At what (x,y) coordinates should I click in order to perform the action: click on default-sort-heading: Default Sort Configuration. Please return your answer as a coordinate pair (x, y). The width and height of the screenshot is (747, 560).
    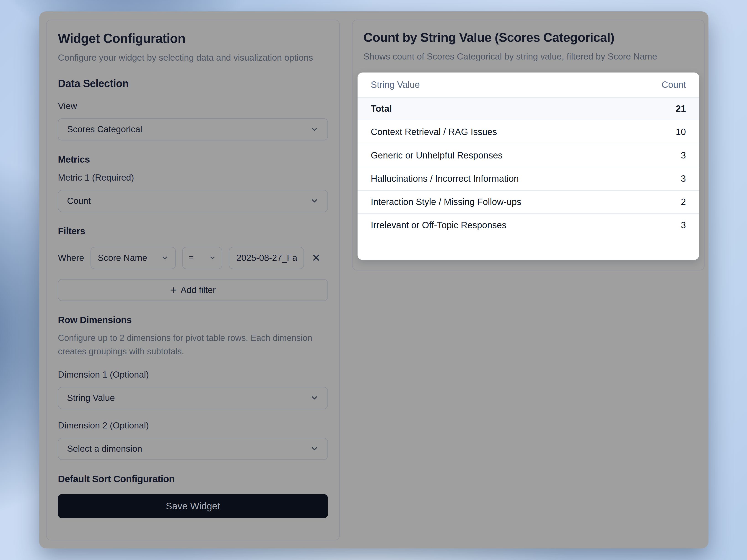
    Looking at the image, I should click on (193, 479).